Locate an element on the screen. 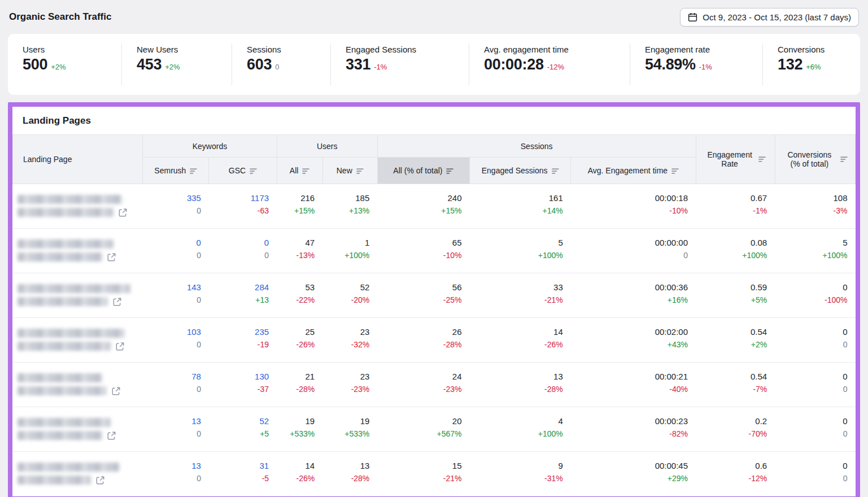 This screenshot has height=497, width=868. col-header-label: Engaged Sessions is located at coordinates (515, 171).